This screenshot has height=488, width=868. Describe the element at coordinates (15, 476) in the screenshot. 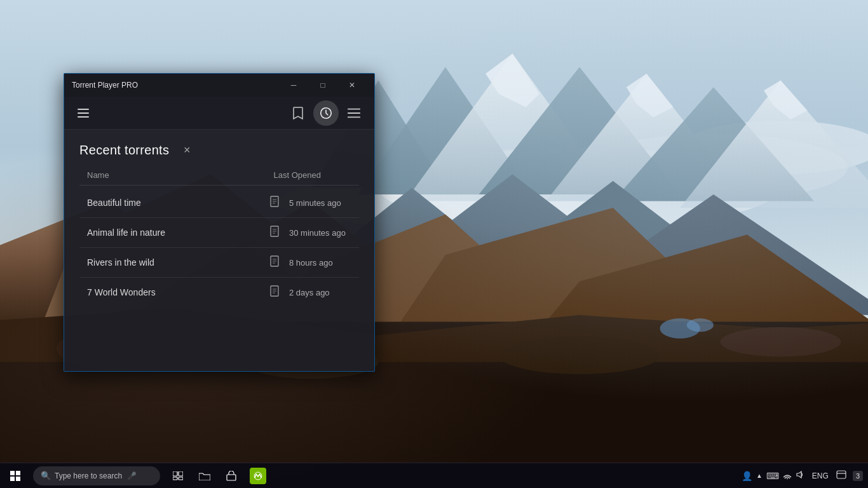

I see `start-button` at that location.